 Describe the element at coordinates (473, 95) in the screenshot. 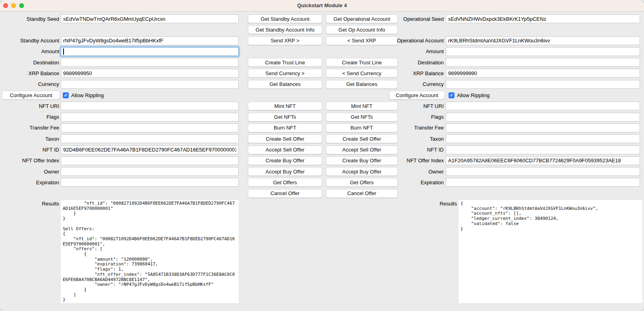

I see `op-allow-rippling-label: Allow Rippling` at that location.